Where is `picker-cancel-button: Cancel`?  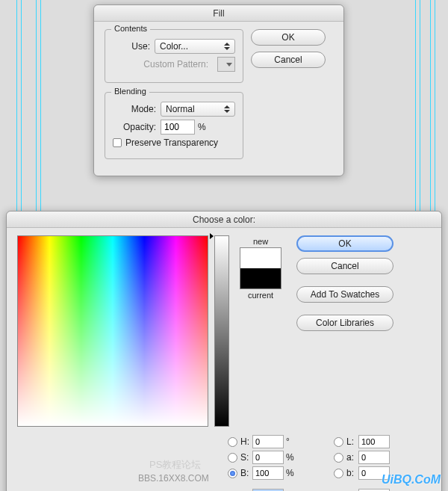
picker-cancel-button: Cancel is located at coordinates (345, 266).